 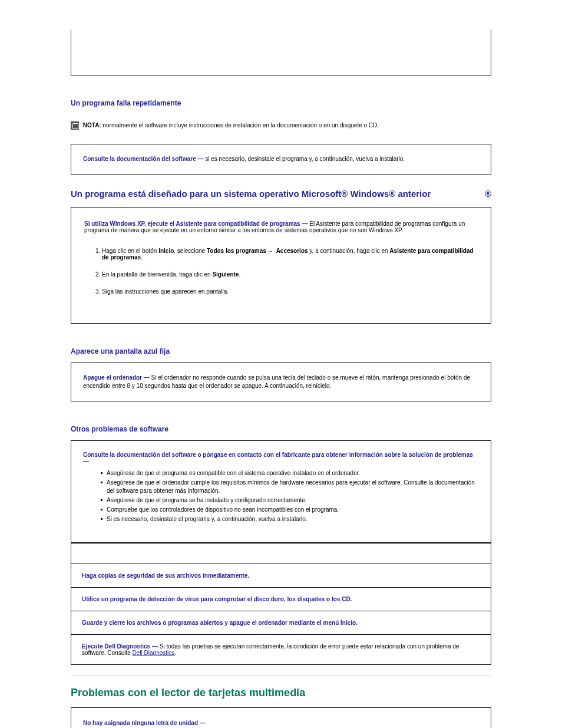 What do you see at coordinates (239, 275) in the screenshot?
I see `li2c: .` at bounding box center [239, 275].